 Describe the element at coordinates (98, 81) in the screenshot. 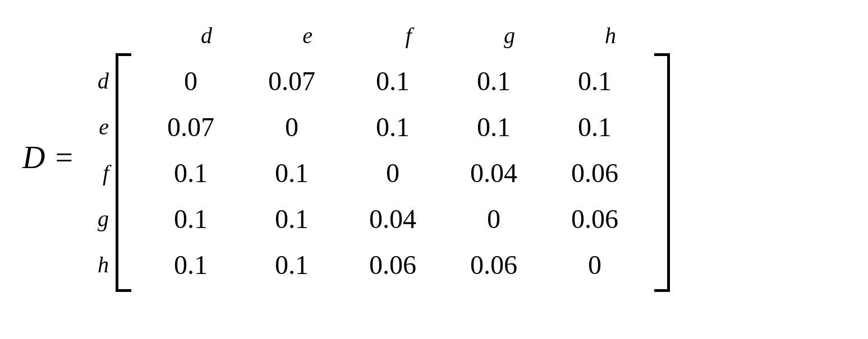

I see `row-label: d` at that location.